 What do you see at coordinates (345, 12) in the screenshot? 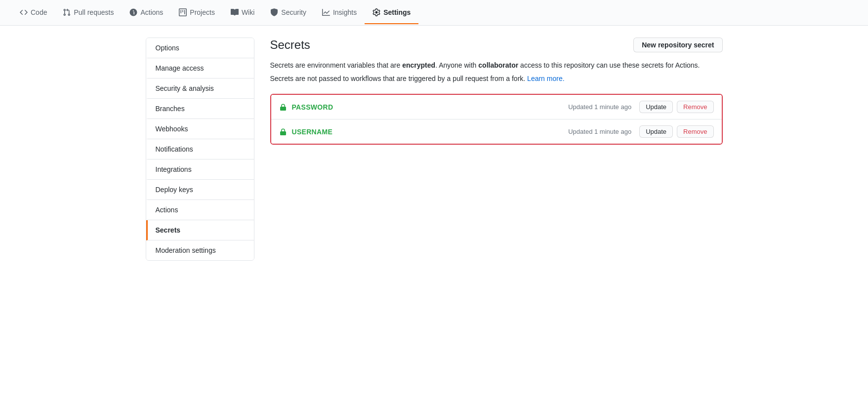
I see `tab-insights-label: Insights` at bounding box center [345, 12].